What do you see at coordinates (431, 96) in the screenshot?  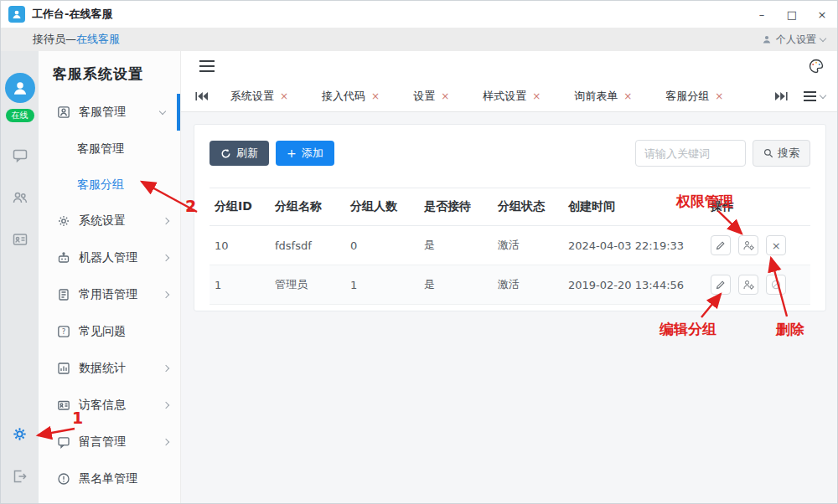 I see `tab-settings: 设置×` at bounding box center [431, 96].